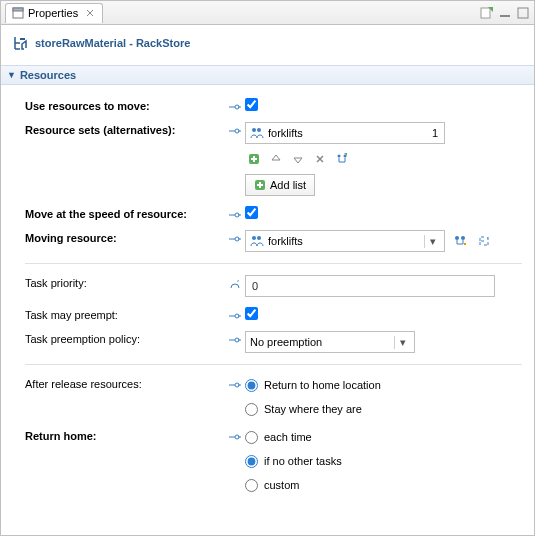 The width and height of the screenshot is (535, 536). I want to click on radio-if-no-tasks, so click(252, 462).